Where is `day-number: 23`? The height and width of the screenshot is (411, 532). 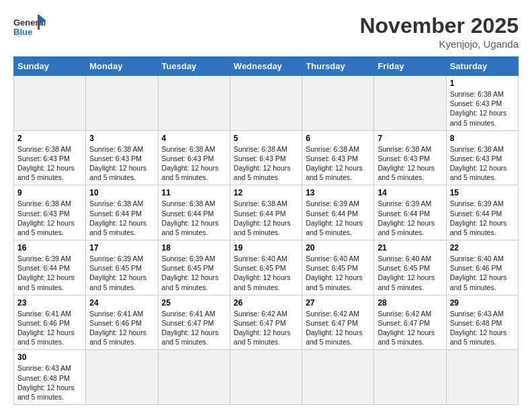 day-number: 23 is located at coordinates (50, 303).